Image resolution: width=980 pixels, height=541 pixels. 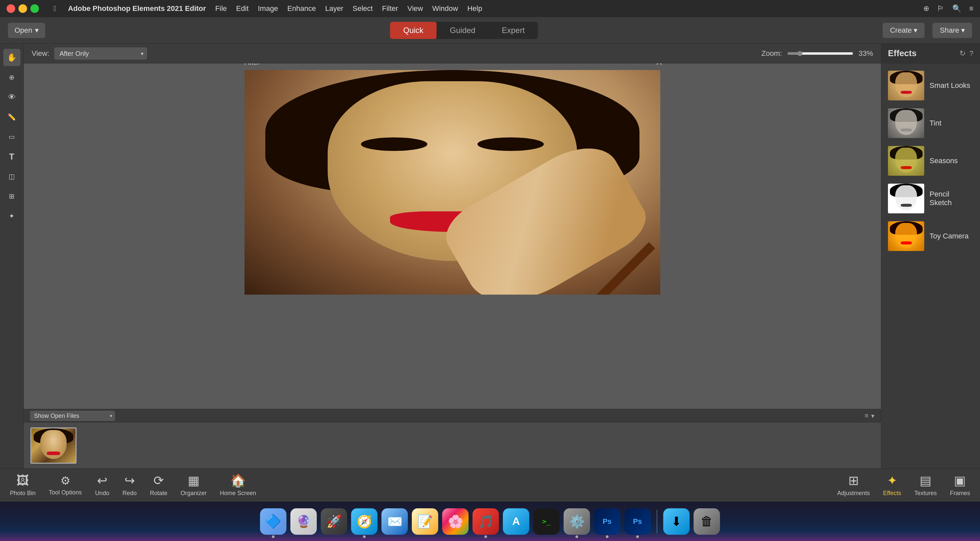 I want to click on menu-enhance: Enhance, so click(x=302, y=8).